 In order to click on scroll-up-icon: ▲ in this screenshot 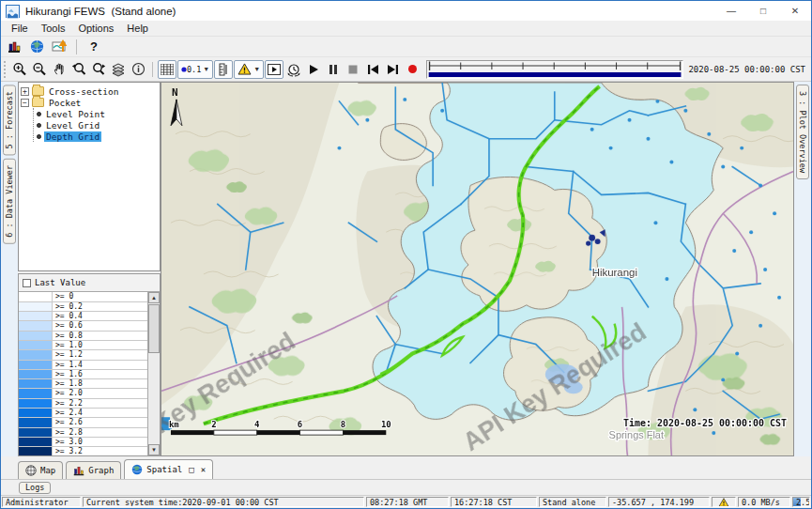, I will do `click(154, 298)`.